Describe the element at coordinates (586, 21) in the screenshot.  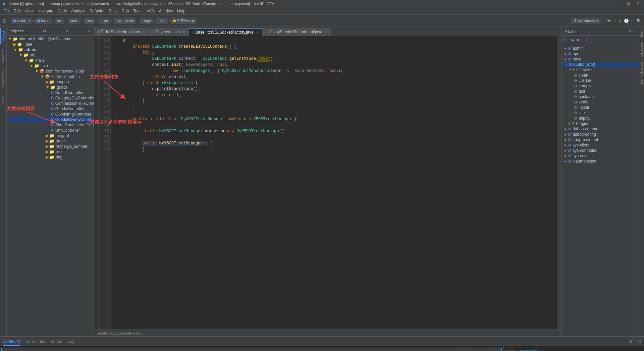
I see `api-remote-branch: ⬇ api-remote ▾` at that location.